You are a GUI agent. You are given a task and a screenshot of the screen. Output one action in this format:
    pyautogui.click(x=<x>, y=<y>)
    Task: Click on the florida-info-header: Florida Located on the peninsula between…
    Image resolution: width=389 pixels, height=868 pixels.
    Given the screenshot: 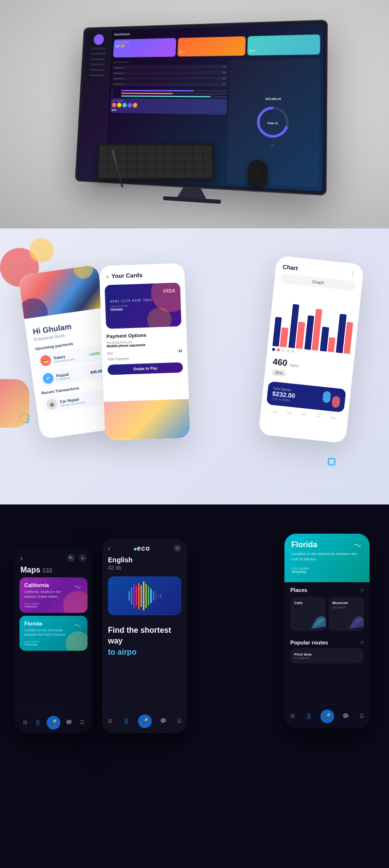 What is the action you would take?
    pyautogui.click(x=327, y=558)
    